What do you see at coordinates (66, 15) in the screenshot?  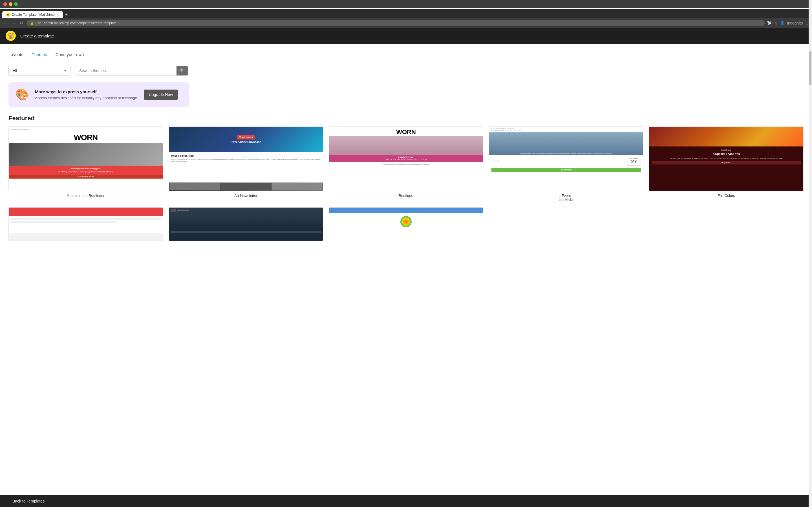 I see `new-tab-button: +` at bounding box center [66, 15].